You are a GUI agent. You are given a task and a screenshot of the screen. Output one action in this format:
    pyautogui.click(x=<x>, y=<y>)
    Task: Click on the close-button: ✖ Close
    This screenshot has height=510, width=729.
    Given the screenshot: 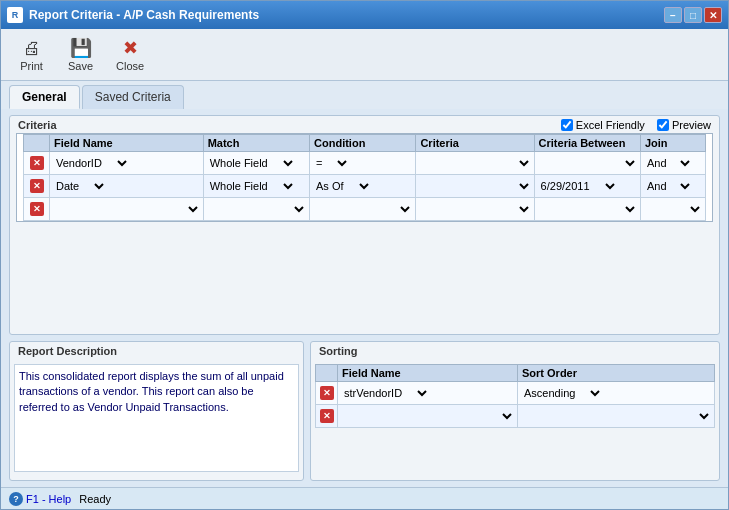 What is the action you would take?
    pyautogui.click(x=130, y=54)
    